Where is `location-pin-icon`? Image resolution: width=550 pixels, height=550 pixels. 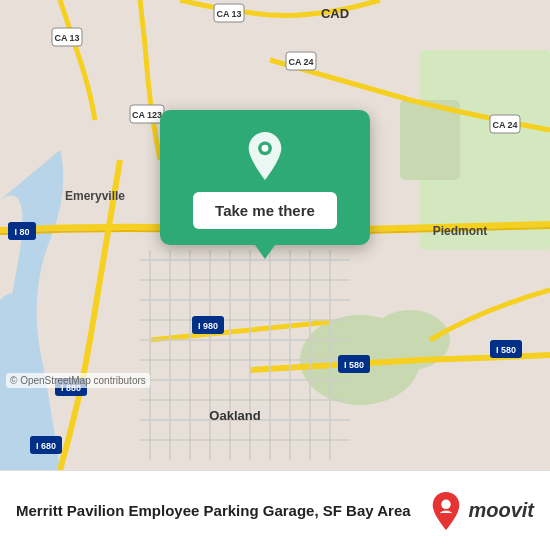
location-pin-icon is located at coordinates (265, 156).